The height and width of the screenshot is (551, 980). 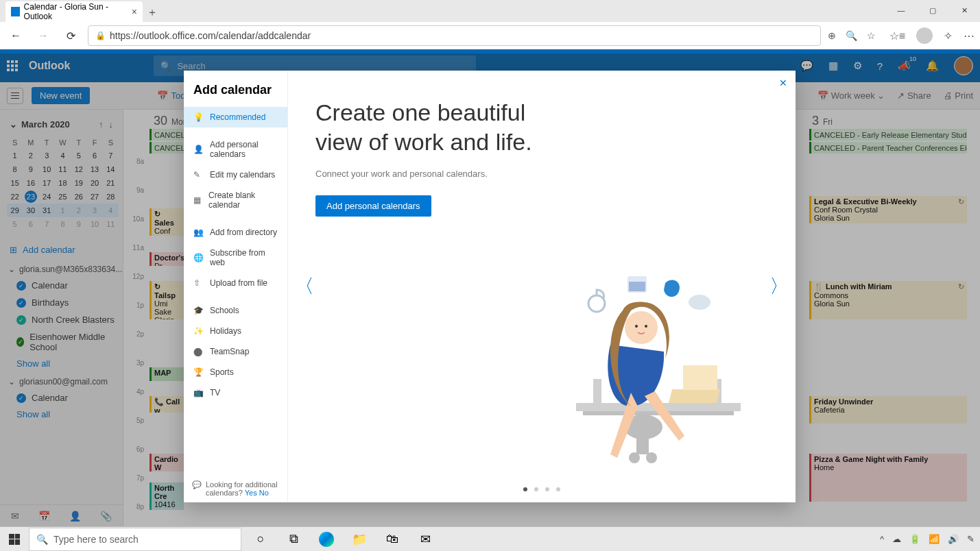 What do you see at coordinates (264, 493) in the screenshot?
I see `feedback-no: No` at bounding box center [264, 493].